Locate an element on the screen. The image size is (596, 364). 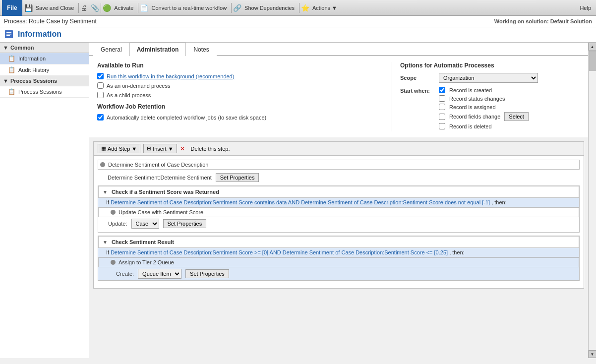
record-assigned-checkbox is located at coordinates (442, 107).